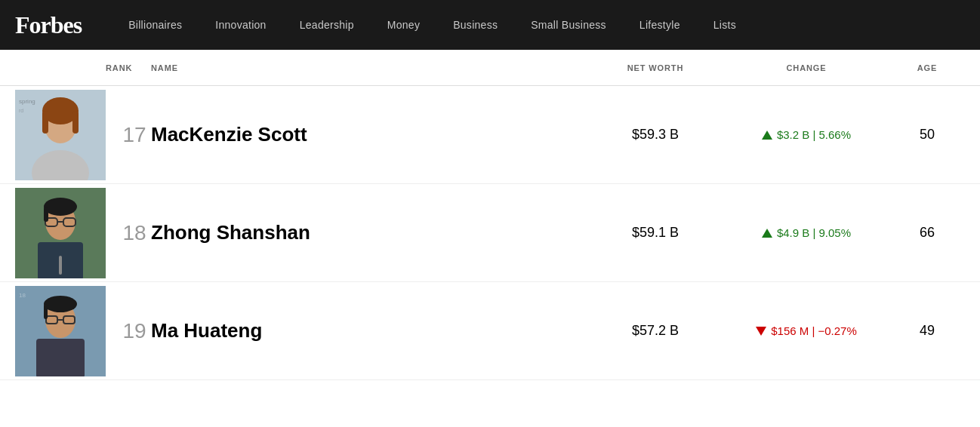 This screenshot has height=427, width=980. Describe the element at coordinates (806, 330) in the screenshot. I see `change-value: $156 M | −0.27%` at that location.